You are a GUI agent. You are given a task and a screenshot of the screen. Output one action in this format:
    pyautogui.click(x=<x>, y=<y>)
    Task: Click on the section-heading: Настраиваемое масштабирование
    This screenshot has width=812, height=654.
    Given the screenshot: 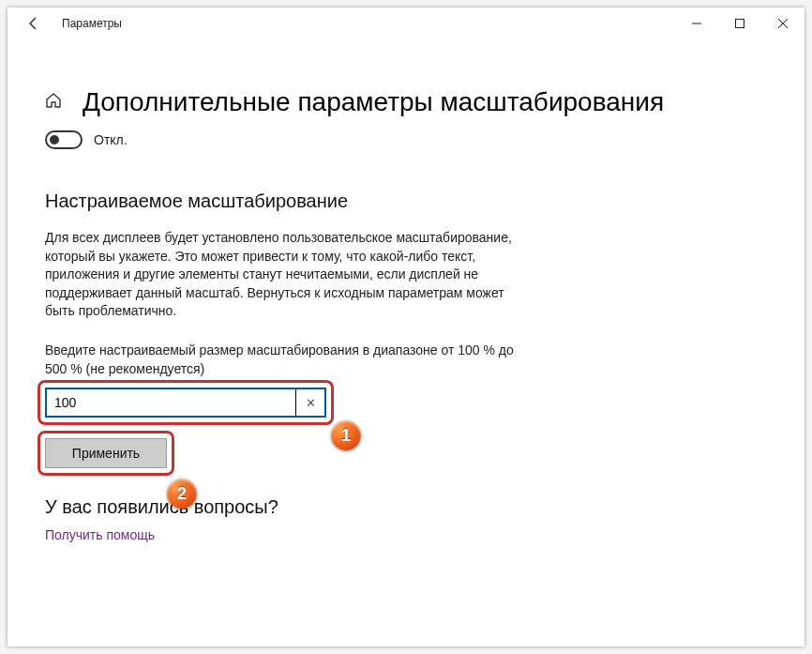 What is the action you would take?
    pyautogui.click(x=406, y=201)
    